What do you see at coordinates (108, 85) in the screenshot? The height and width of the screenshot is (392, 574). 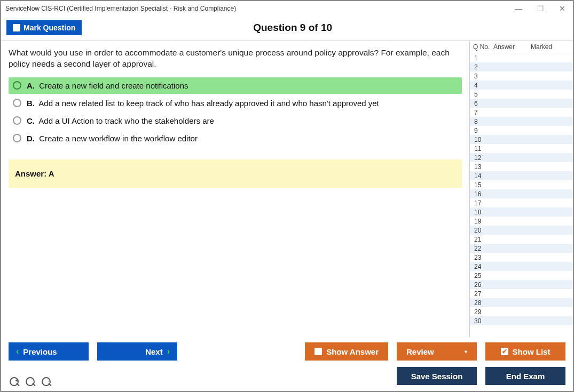 I see `option-text: A. Create a new field and create notific…` at bounding box center [108, 85].